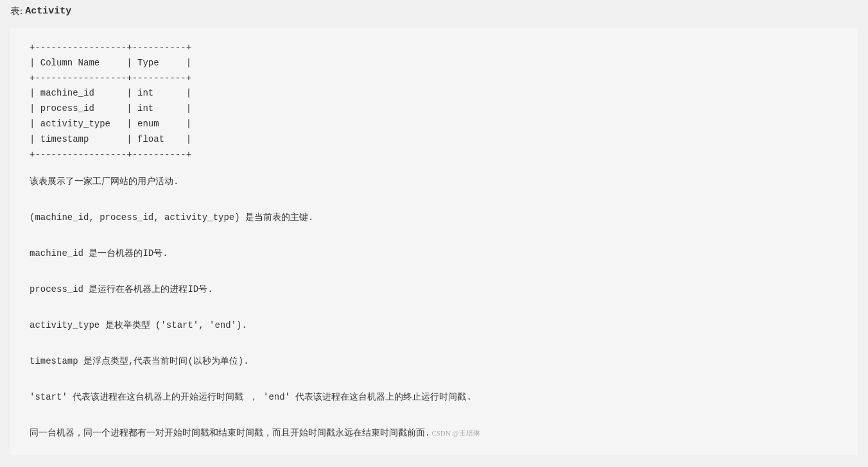 Image resolution: width=868 pixels, height=467 pixels. What do you see at coordinates (434, 253) in the screenshot?
I see `desc-line-3: machine_id 是一台机器的ID号.` at bounding box center [434, 253].